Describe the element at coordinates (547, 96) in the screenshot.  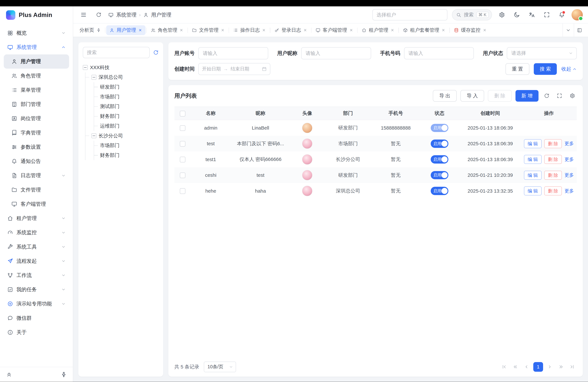
I see `table-refresh-button` at that location.